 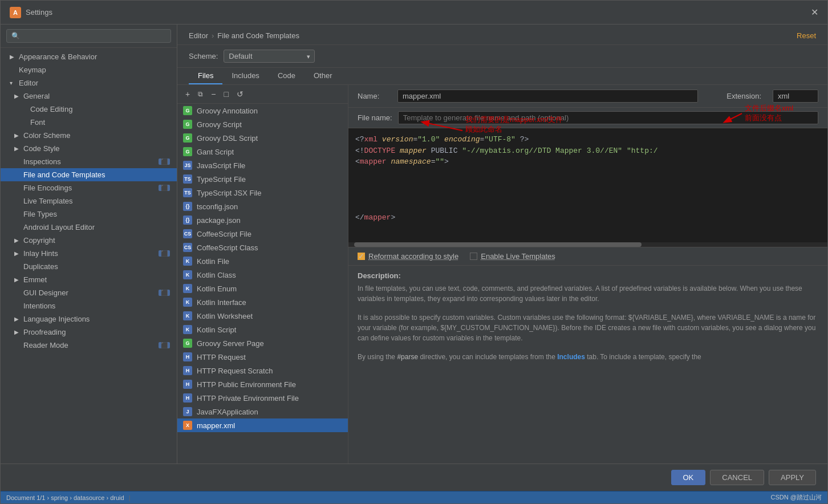 I want to click on code-editor: <?xml version="1.0" encoding="UTF-8" ?> …, so click(x=588, y=185).